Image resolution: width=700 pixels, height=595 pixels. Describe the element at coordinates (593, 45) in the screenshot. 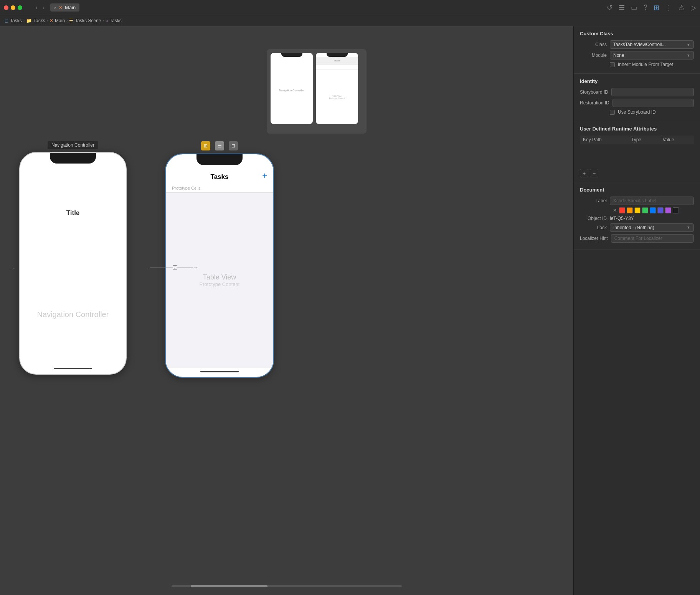

I see `class-label: Class` at that location.